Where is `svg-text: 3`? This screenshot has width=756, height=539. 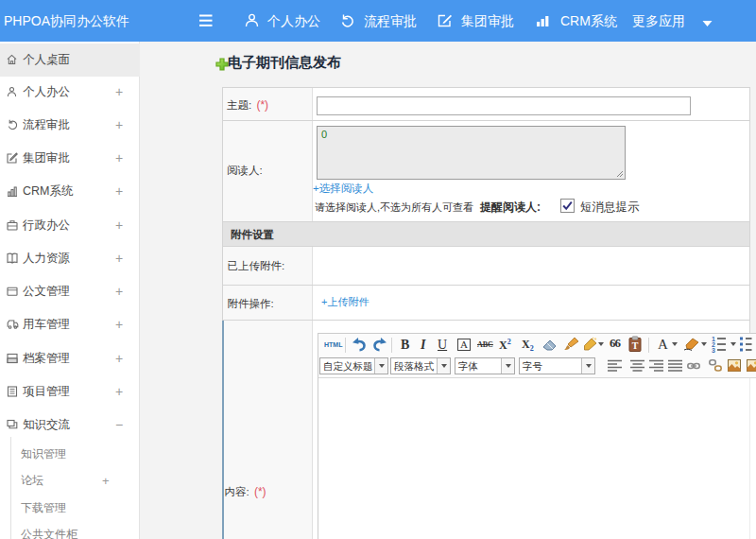 svg-text: 3 is located at coordinates (713, 350).